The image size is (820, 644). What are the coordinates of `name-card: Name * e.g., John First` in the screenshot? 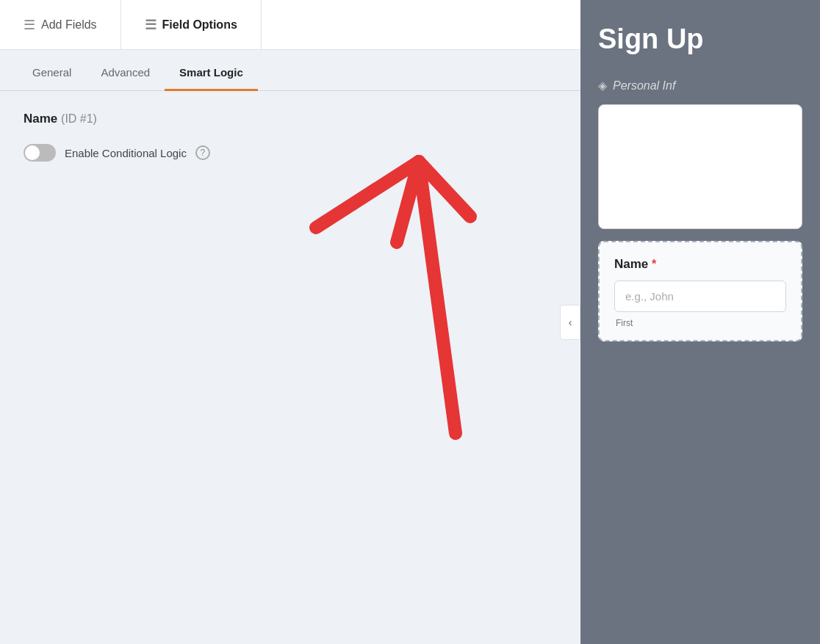 It's located at (700, 291).